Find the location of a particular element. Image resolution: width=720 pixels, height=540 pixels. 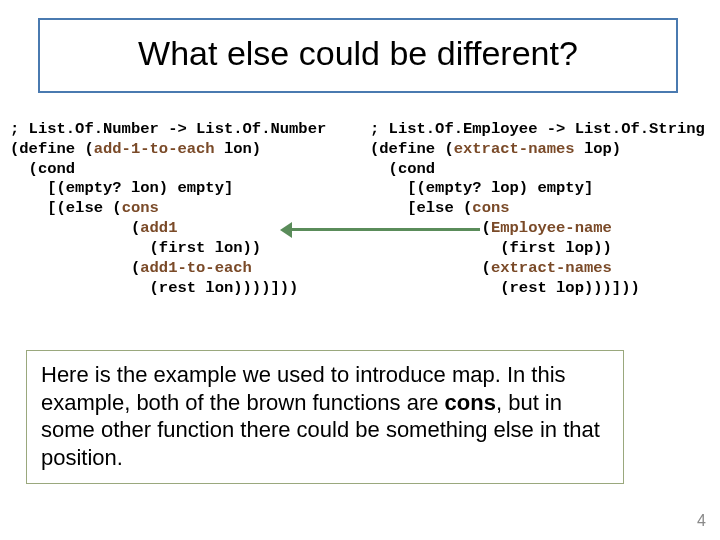

code-line: (rest lon))))])) is located at coordinates (154, 288).